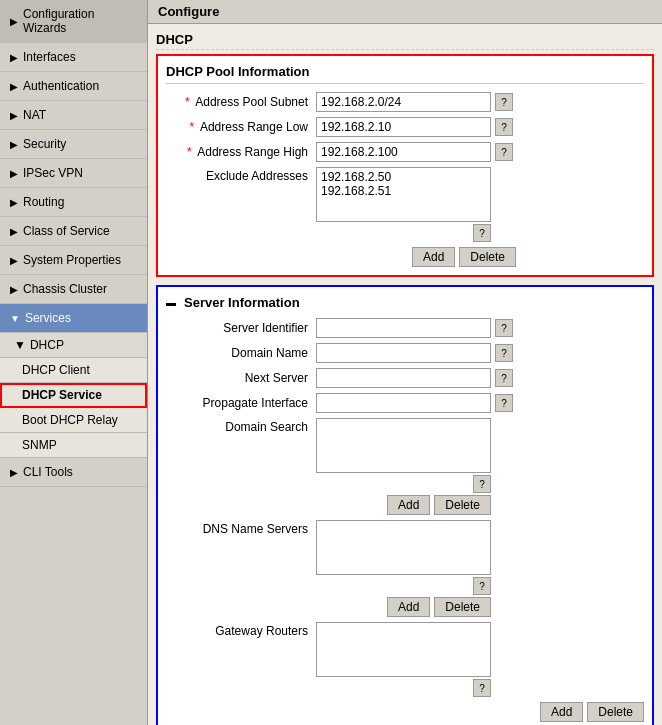 This screenshot has height=725, width=662. What do you see at coordinates (504, 353) in the screenshot?
I see `domain-name-help: ?` at bounding box center [504, 353].